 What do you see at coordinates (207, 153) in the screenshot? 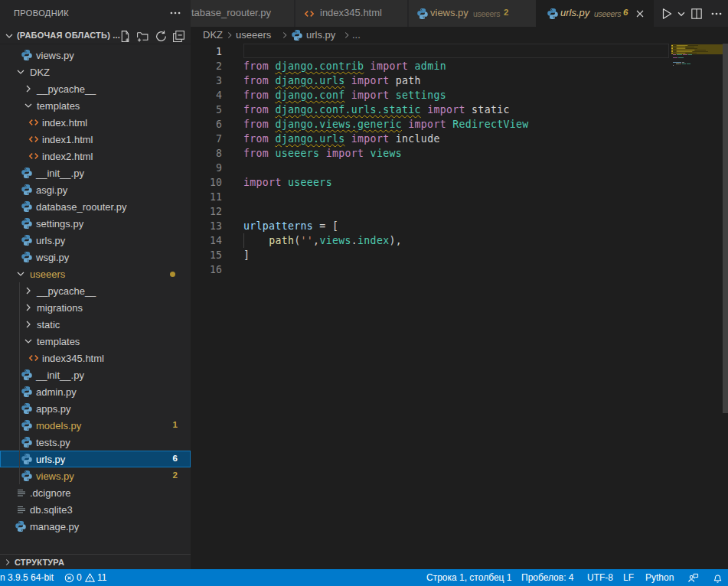
I see `line-number: 8` at bounding box center [207, 153].